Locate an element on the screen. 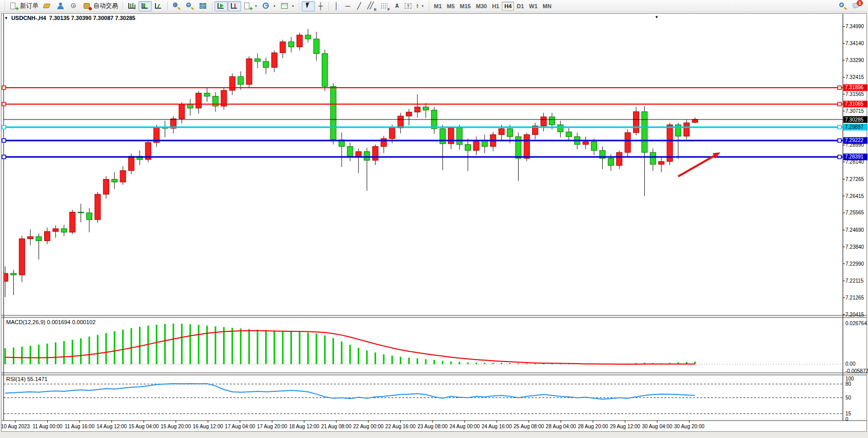  chevron-down-icon: ▼ is located at coordinates (423, 6).